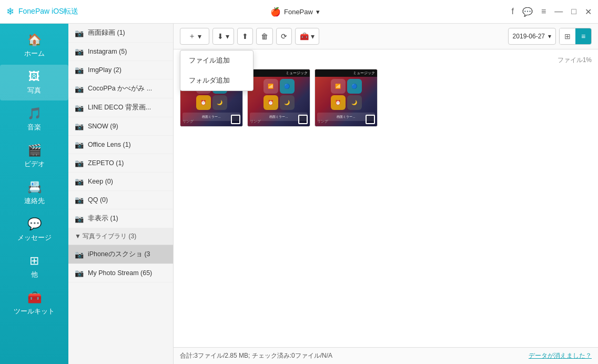 This screenshot has width=598, height=364. I want to click on album-name-5: SNOW (9), so click(103, 126).